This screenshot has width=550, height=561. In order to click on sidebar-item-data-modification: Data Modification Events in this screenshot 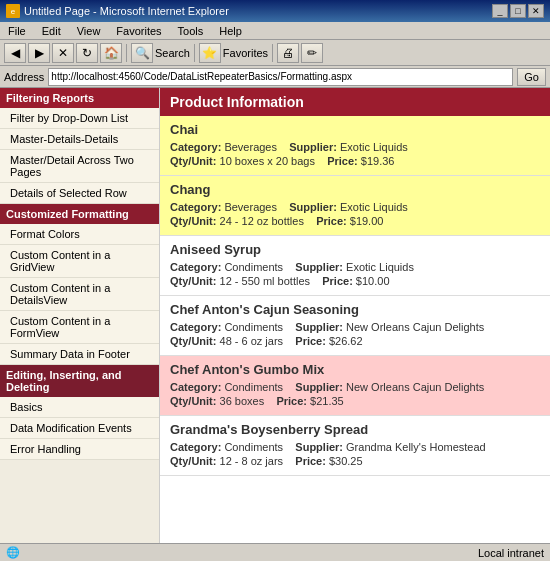, I will do `click(80, 428)`.